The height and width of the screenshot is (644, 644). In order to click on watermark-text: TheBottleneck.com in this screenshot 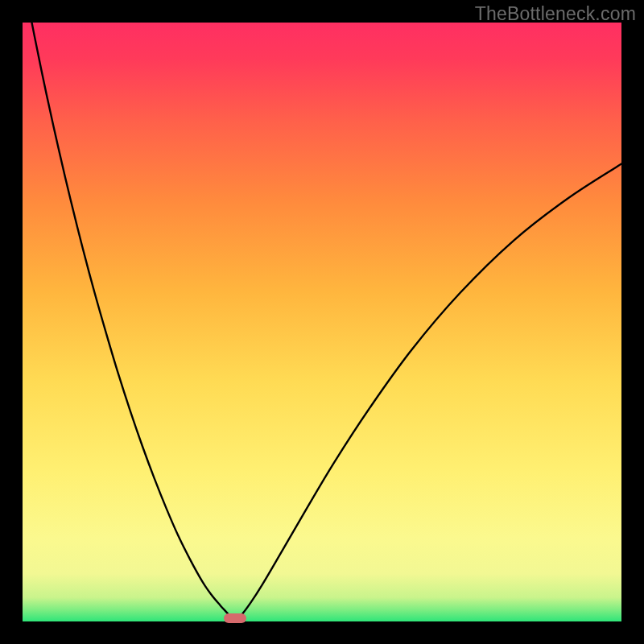, I will do `click(555, 14)`.